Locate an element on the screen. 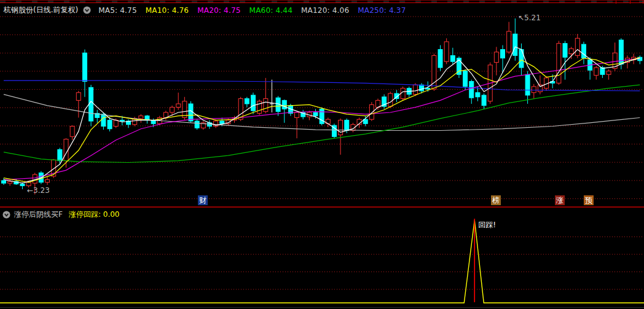 The width and height of the screenshot is (644, 309). main-chart-header: 杭钢股份(日线.前复权) MA5: 4.75MA10: 4.76MA20: 4.… is located at coordinates (205, 10).